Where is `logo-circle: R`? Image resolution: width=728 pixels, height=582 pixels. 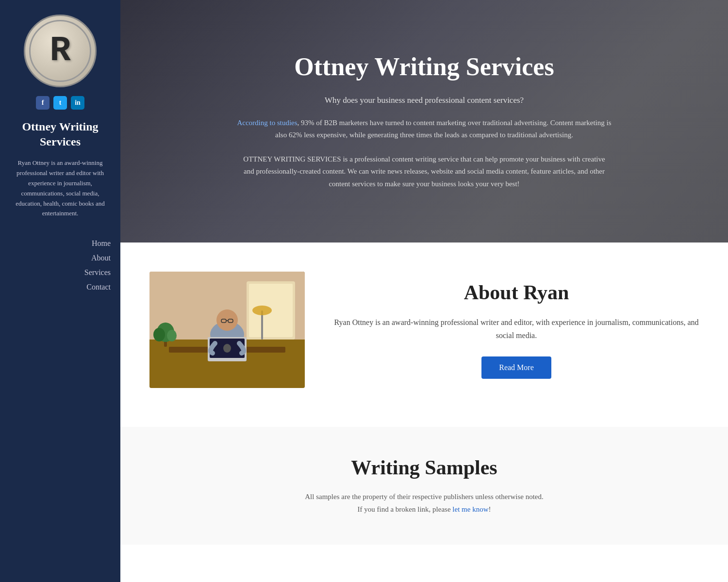
logo-circle: R is located at coordinates (60, 51).